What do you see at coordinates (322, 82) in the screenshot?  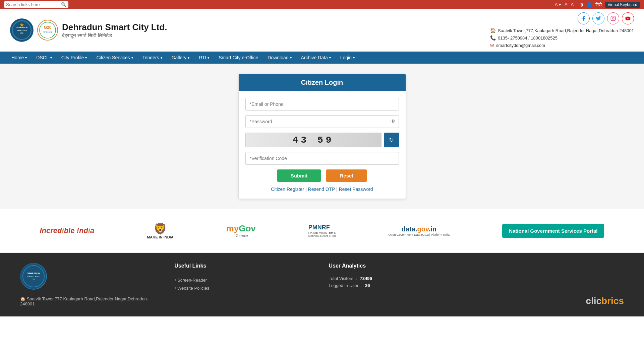 I see `login-title: Citizen Login` at bounding box center [322, 82].